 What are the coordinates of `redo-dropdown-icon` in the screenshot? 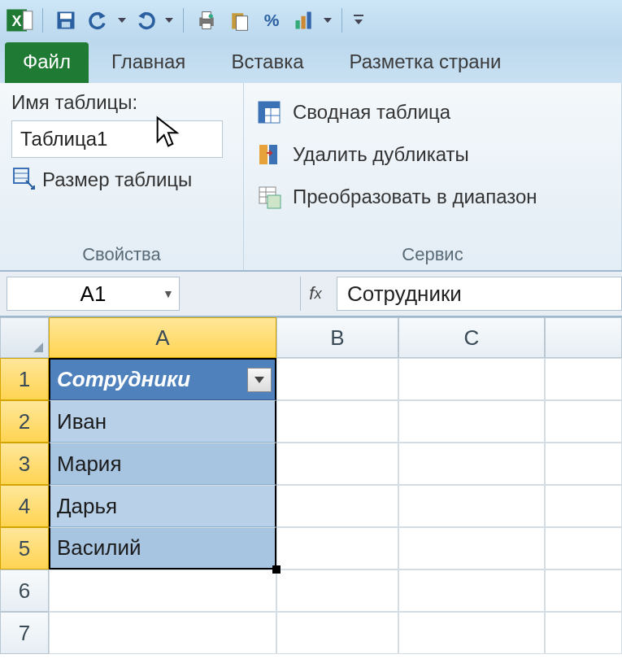 It's located at (169, 20).